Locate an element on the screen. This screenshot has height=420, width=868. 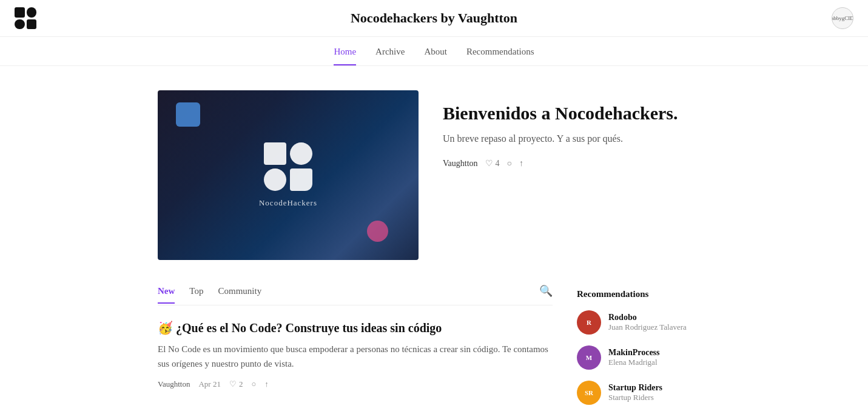
site-title: Nocodehackers by Vaughtton is located at coordinates (434, 18).